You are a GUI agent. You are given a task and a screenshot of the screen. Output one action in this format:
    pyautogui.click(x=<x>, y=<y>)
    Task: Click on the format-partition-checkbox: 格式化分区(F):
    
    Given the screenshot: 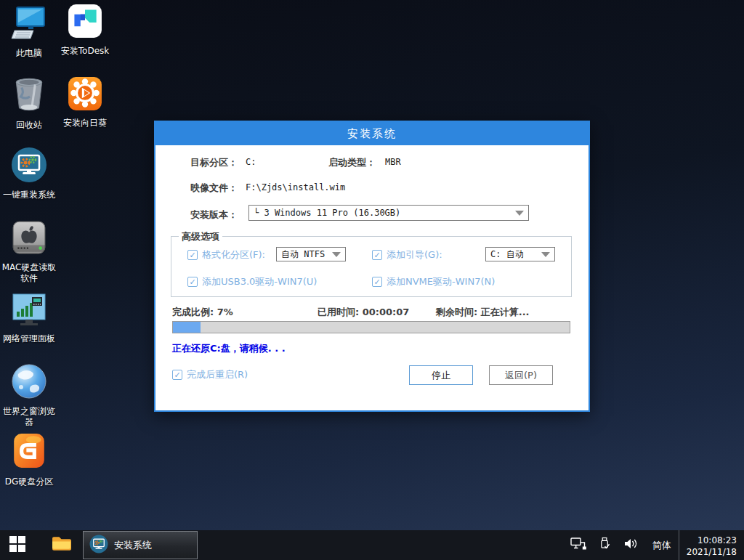 What is the action you would take?
    pyautogui.click(x=227, y=255)
    